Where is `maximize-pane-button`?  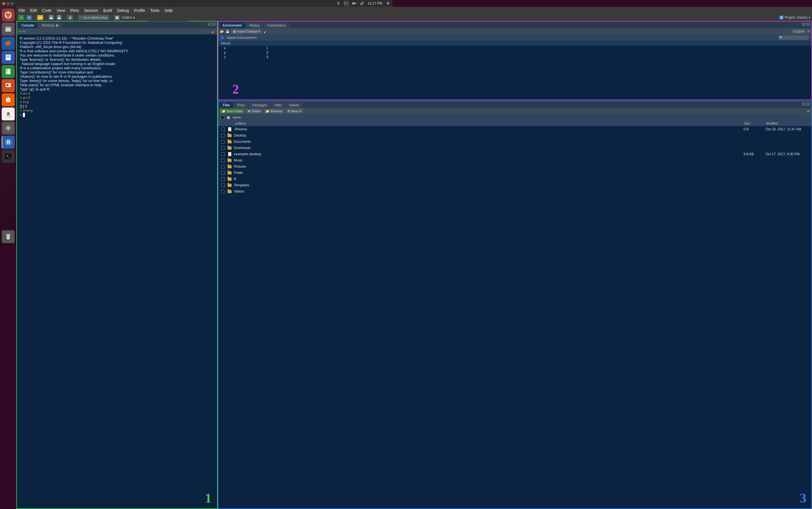 maximize-pane-button is located at coordinates (214, 24).